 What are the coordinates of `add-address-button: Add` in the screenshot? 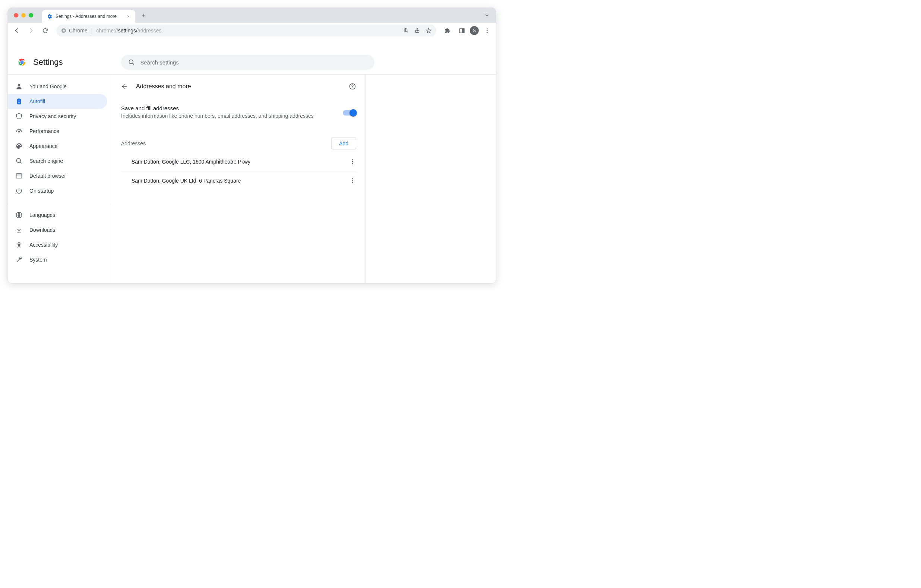 It's located at (343, 143).